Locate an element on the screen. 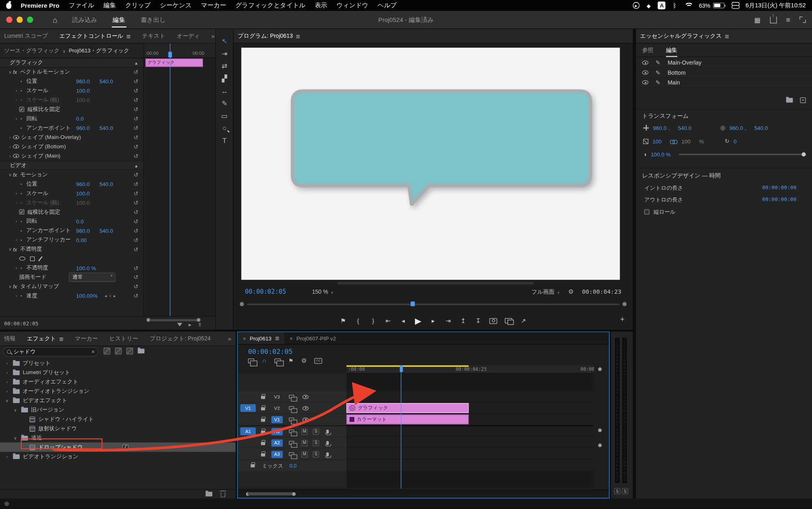 This screenshot has width=812, height=509. clear-search-icon is located at coordinates (93, 352).